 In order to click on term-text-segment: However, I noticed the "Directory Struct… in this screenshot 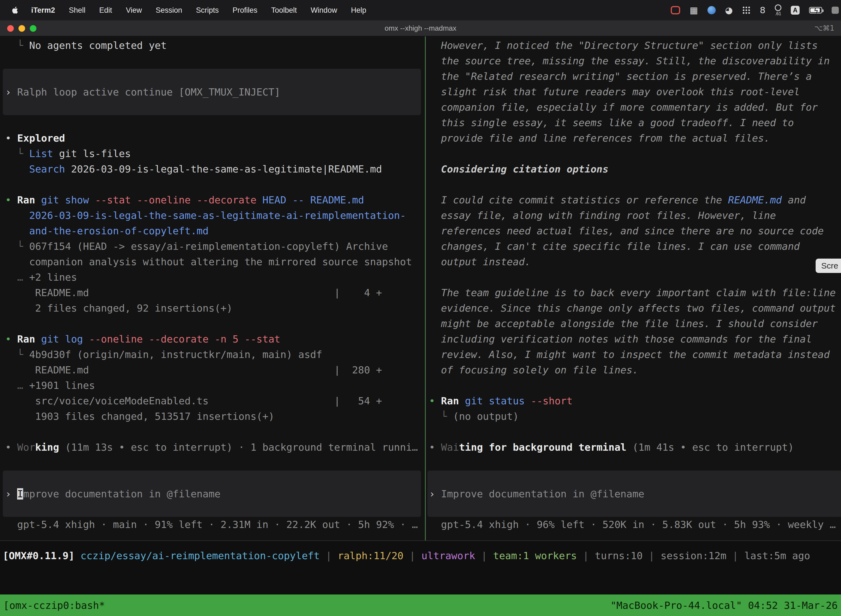, I will do `click(623, 45)`.